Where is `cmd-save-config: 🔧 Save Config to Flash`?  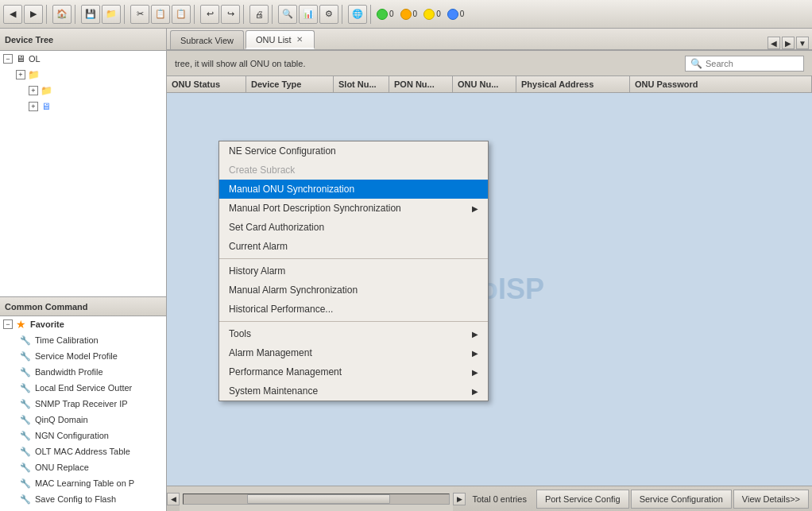
cmd-save-config: 🔧 Save Config to Flash is located at coordinates (83, 499).